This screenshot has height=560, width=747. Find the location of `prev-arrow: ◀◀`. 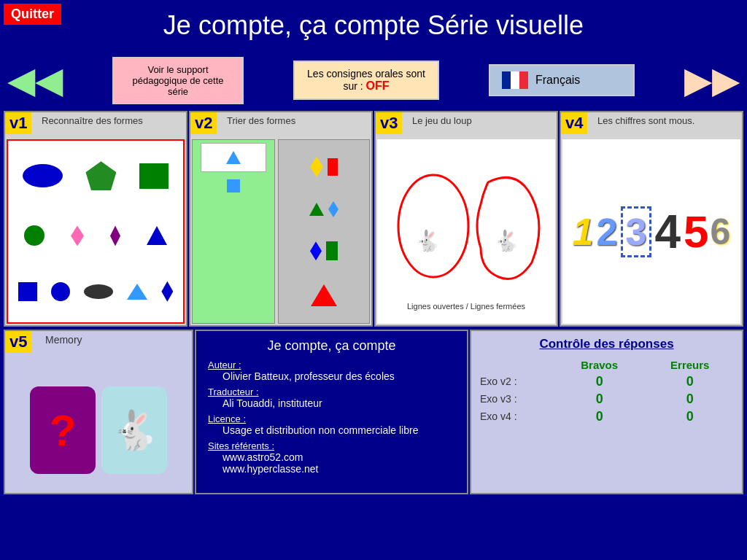

prev-arrow: ◀◀ is located at coordinates (35, 80).